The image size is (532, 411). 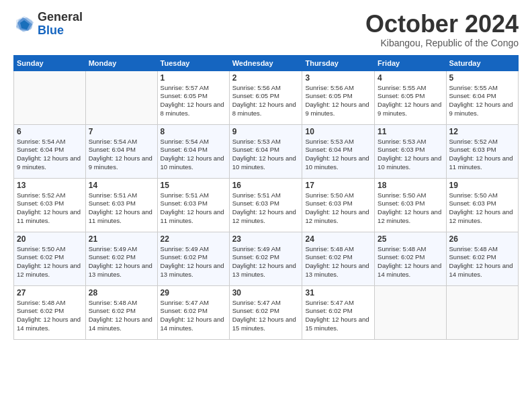 What do you see at coordinates (266, 259) in the screenshot?
I see `week-row-3: 20Sunrise: 5:50 AM Sunset: 6:02 PM Dayli…` at bounding box center [266, 259].